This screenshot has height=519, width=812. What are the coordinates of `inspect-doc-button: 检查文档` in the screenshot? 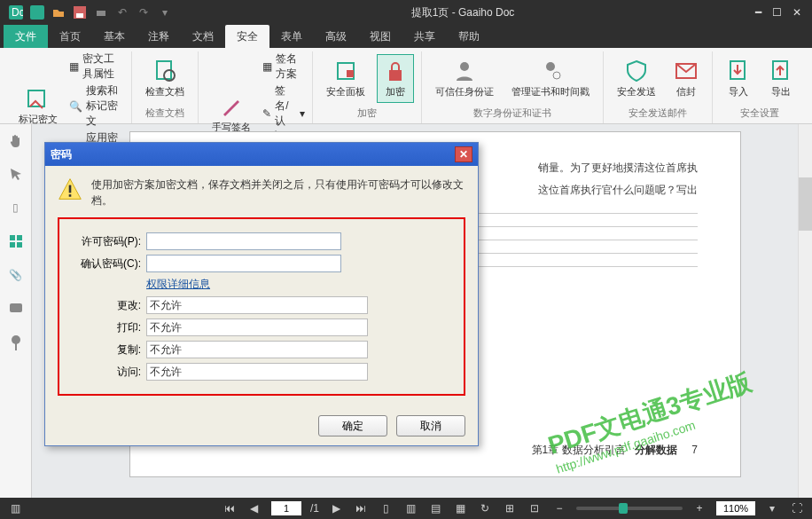 It's located at (165, 78).